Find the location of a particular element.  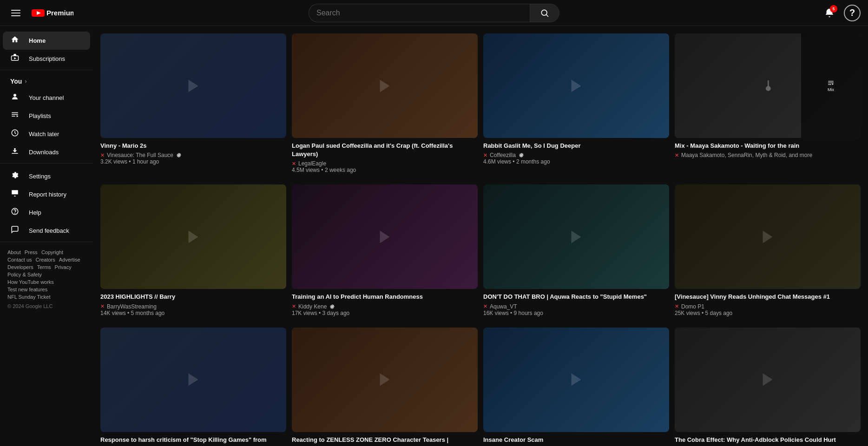

video-channel: ✕ LegalEagle is located at coordinates (377, 164).